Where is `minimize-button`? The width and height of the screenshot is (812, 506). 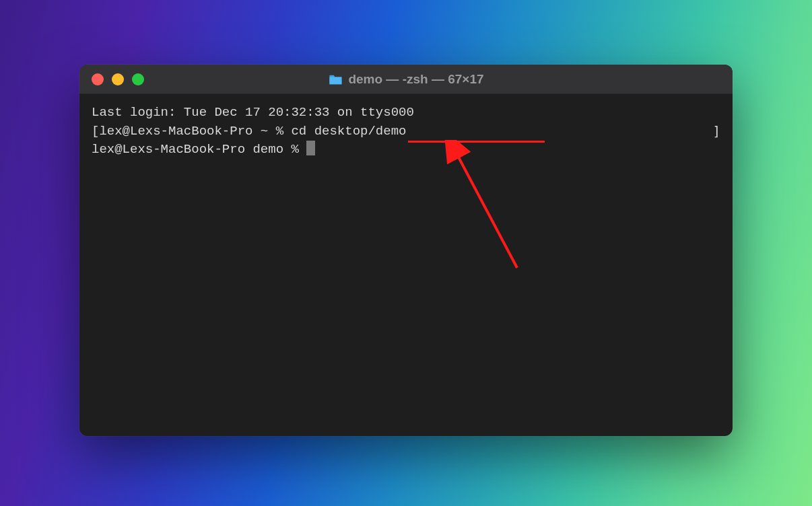 minimize-button is located at coordinates (118, 79).